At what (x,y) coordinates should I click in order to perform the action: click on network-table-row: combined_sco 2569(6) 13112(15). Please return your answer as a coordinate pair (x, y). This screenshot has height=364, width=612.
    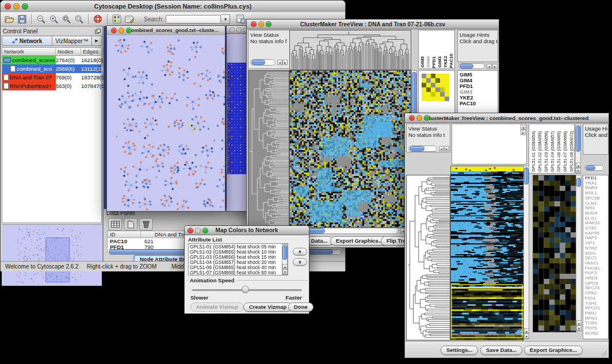
    Looking at the image, I should click on (52, 69).